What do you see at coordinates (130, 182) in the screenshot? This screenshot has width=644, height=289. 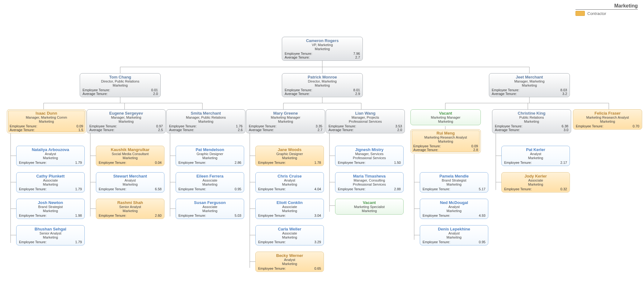 I see `node-stewart-merchant: Stewart Merchant Analyst Marketing Emplo…` at bounding box center [130, 182].